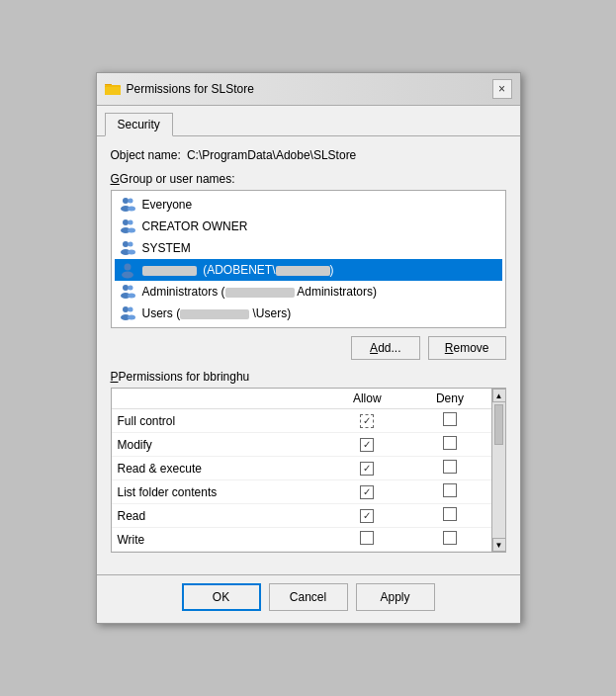 The image size is (616, 696). Describe the element at coordinates (128, 205) in the screenshot. I see `users-icon` at that location.